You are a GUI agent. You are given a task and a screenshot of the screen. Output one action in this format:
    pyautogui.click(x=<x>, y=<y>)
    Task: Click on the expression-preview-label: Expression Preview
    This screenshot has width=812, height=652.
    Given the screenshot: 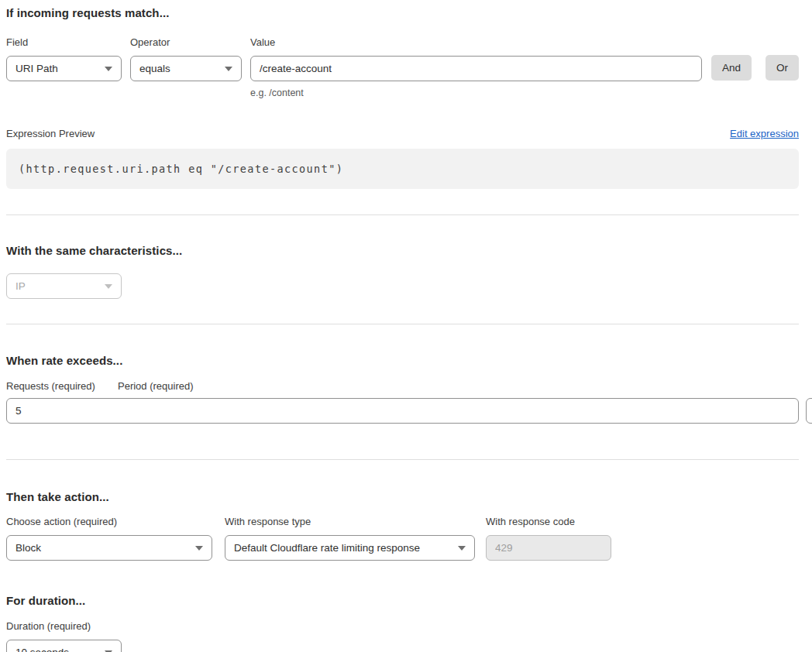 What is the action you would take?
    pyautogui.click(x=50, y=133)
    